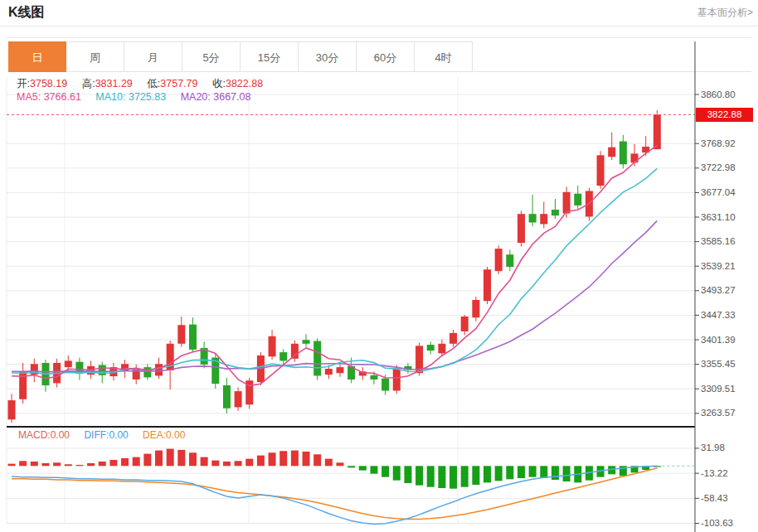  What do you see at coordinates (153, 84) in the screenshot?
I see `low-label: 低:` at bounding box center [153, 84].